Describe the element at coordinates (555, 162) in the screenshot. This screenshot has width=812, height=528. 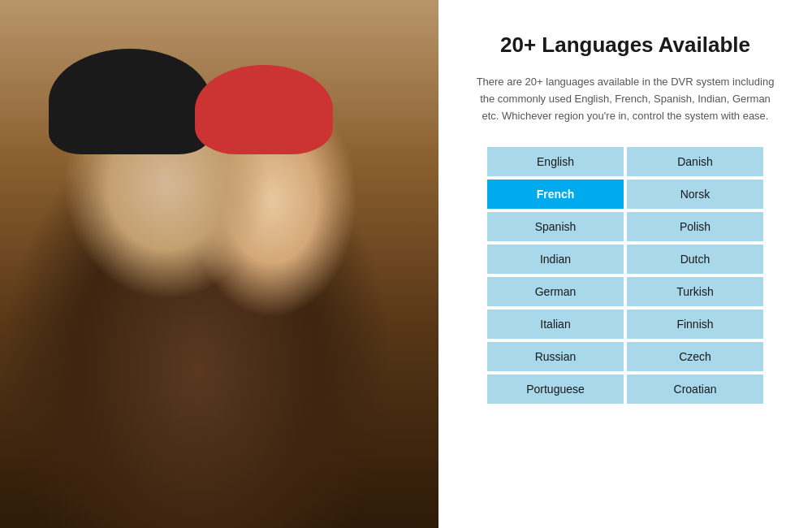
I see `language-english: English` at that location.